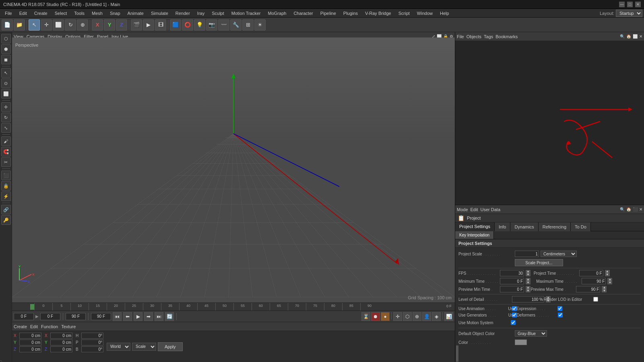  I want to click on toolbar-render-preview: ▶, so click(149, 25).